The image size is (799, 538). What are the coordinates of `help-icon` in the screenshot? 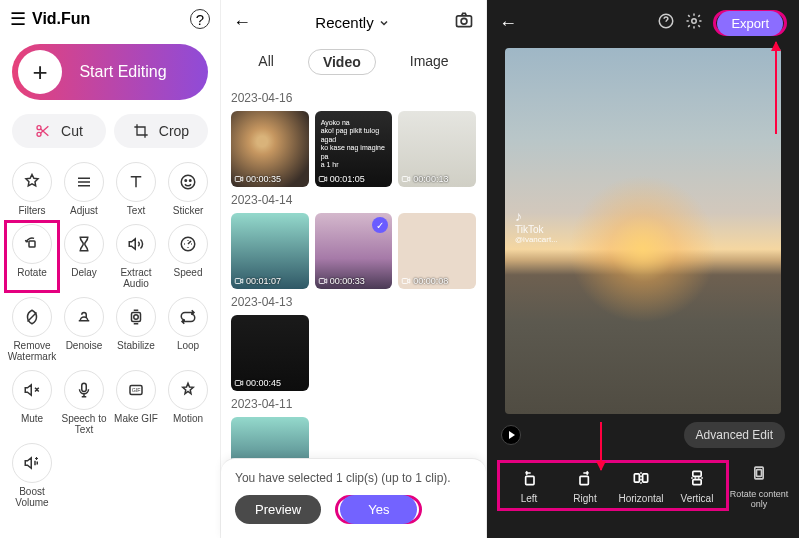 It's located at (666, 23).